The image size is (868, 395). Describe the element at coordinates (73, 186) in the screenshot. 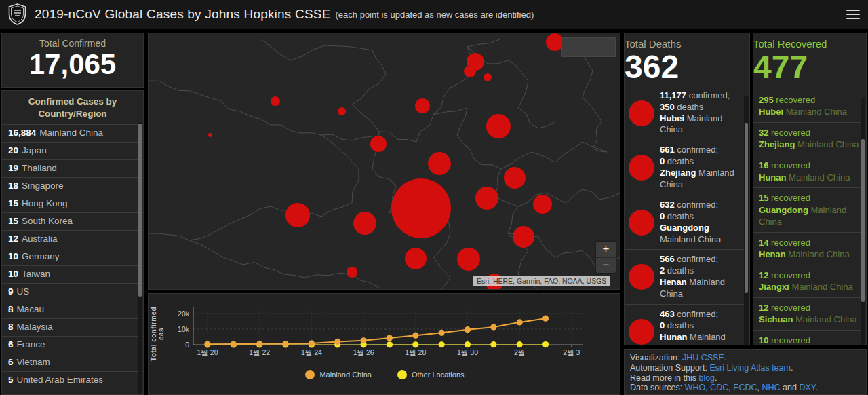

I see `country-row: 18Singapore` at that location.